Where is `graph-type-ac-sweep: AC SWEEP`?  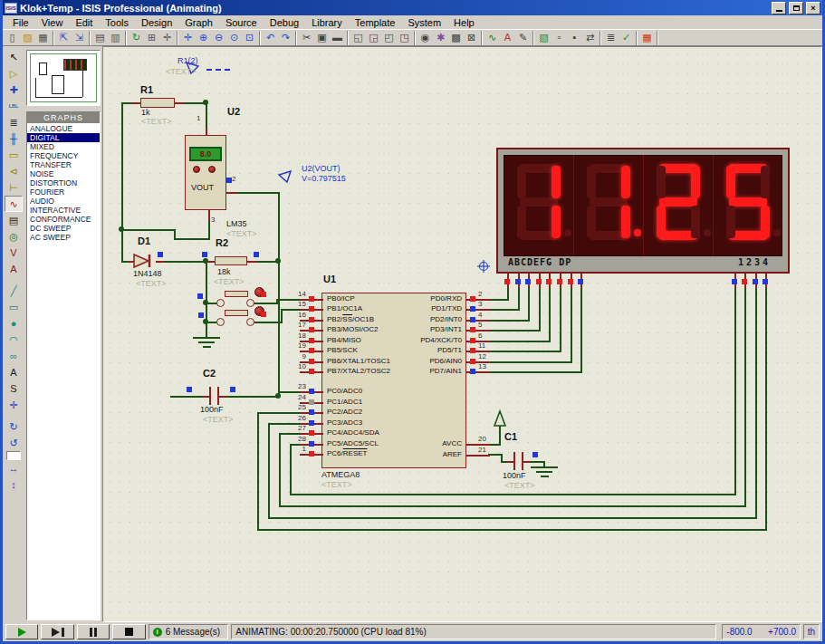 graph-type-ac-sweep: AC SWEEP is located at coordinates (63, 237).